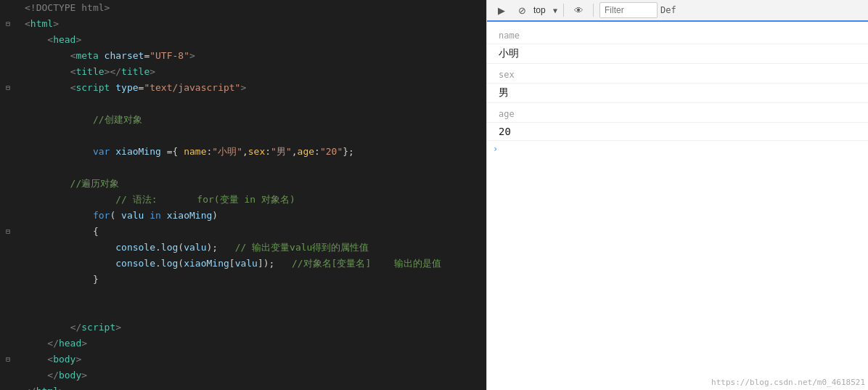  I want to click on code-line: </script>, so click(243, 328).